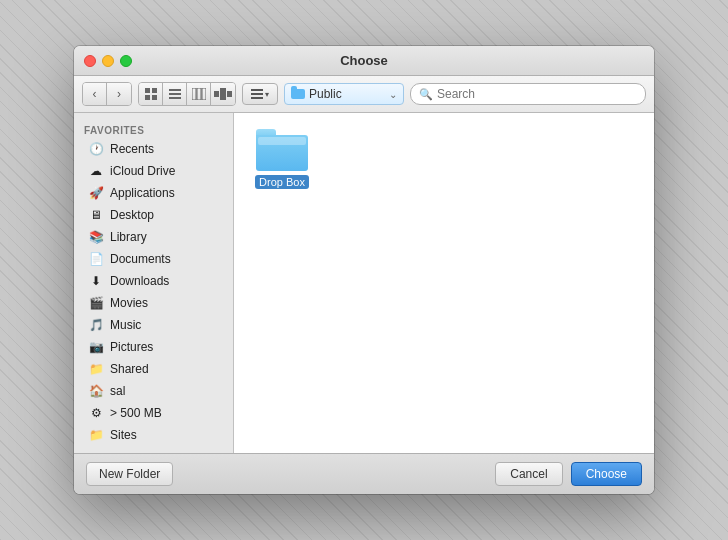 Image resolution: width=728 pixels, height=540 pixels. I want to click on dropdown-arrow: ⌄, so click(393, 94).